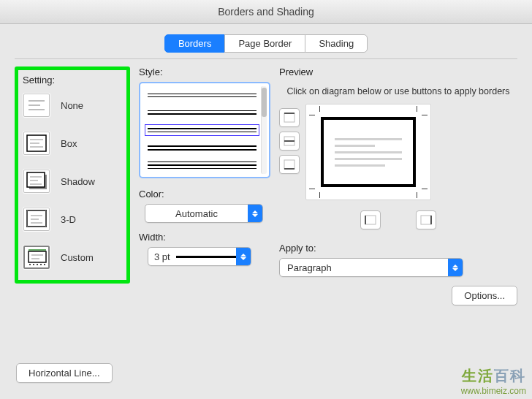 The image size is (532, 399). I want to click on style-scrollbar, so click(264, 130).